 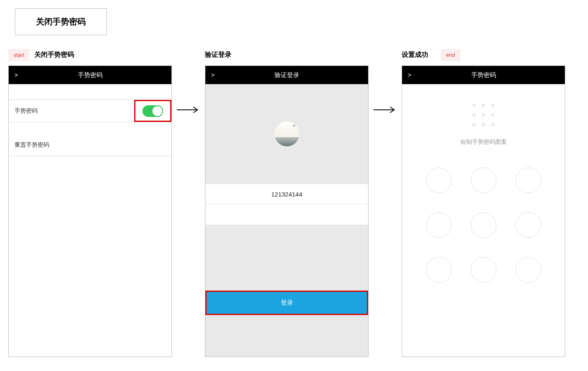 I want to click on mini-pattern-preview, so click(x=484, y=115).